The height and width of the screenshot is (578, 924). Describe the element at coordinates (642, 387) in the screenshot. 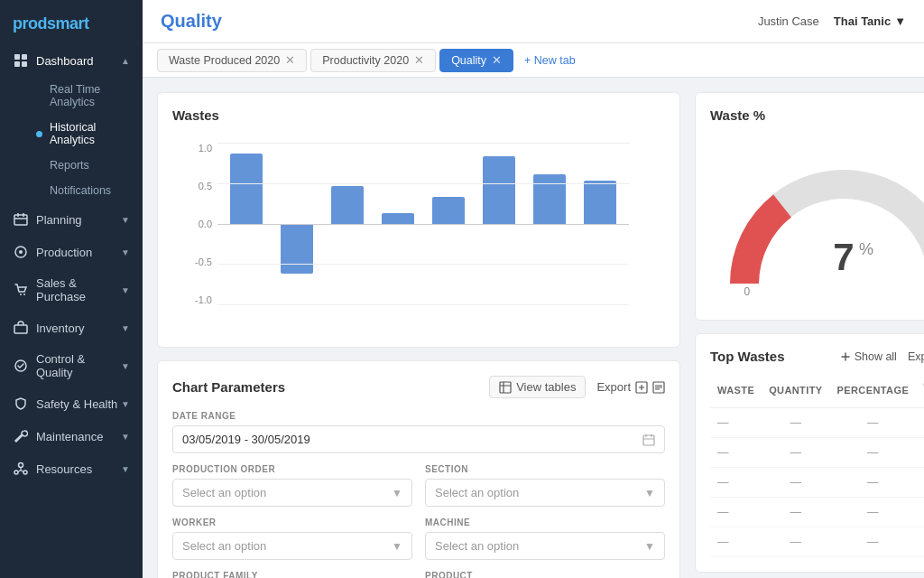

I see `pdf-icon` at that location.